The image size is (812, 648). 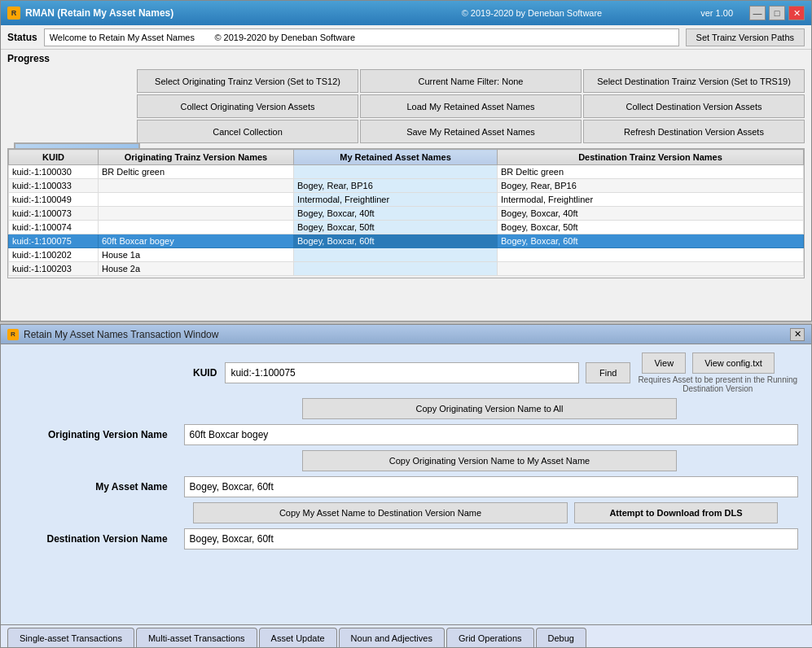 I want to click on cell-dest: Bogey, Boxcar, 60ft, so click(x=651, y=241).